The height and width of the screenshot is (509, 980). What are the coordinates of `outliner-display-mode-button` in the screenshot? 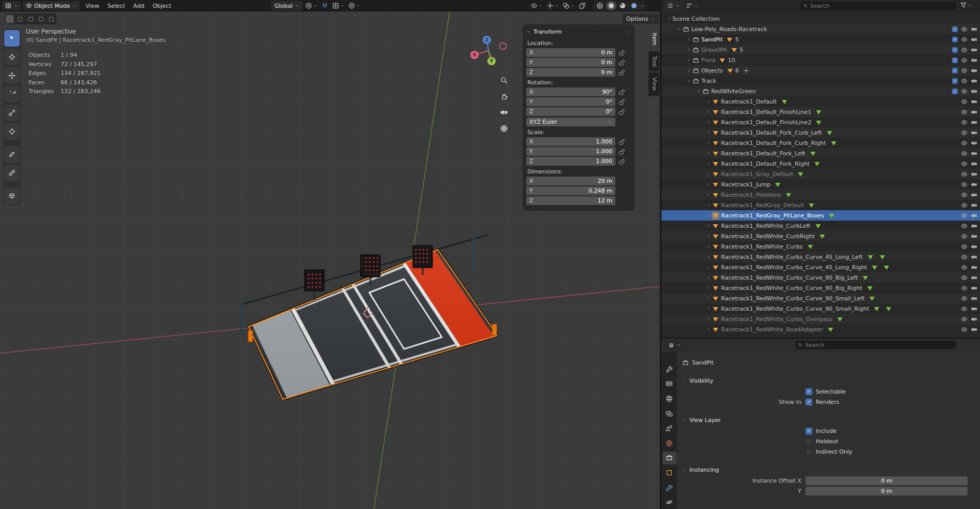 It's located at (692, 6).